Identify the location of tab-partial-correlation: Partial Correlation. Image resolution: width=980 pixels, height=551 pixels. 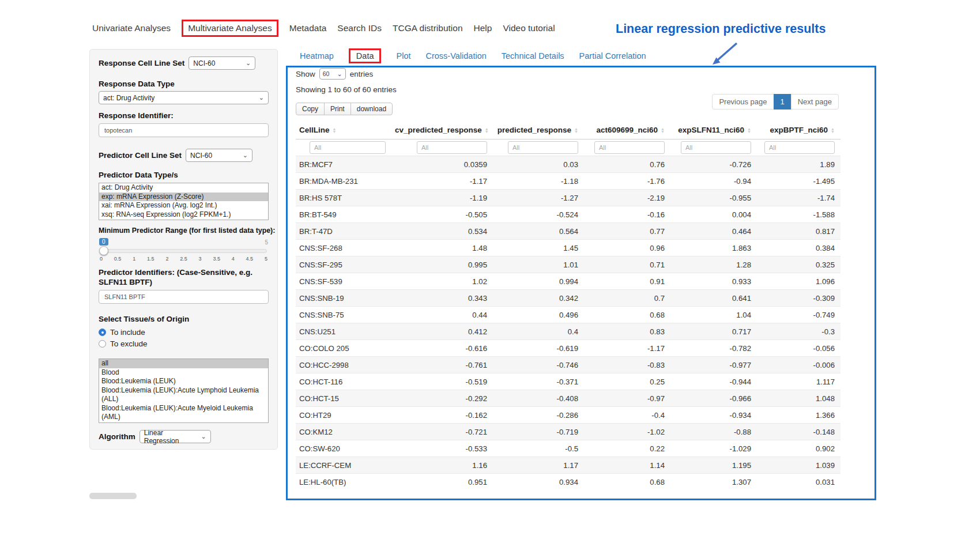
(613, 56).